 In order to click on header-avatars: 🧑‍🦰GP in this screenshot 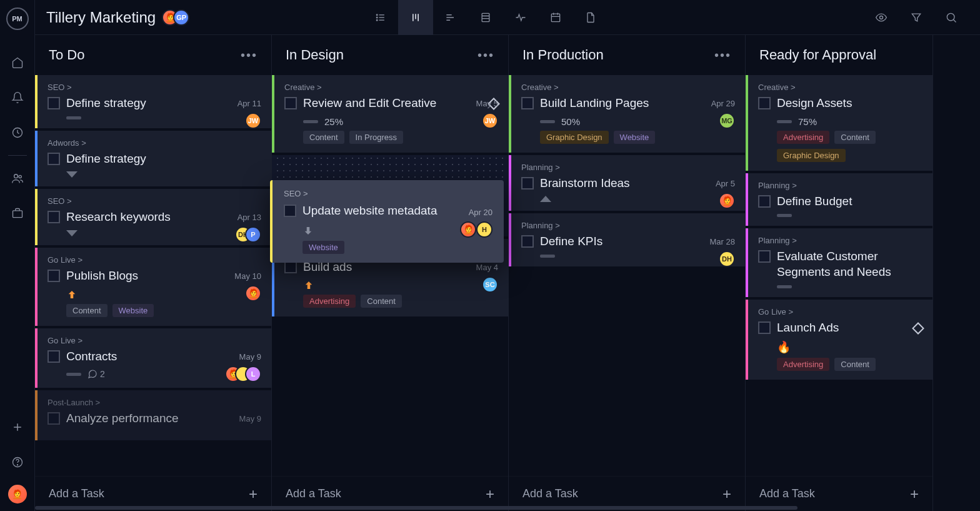, I will do `click(178, 18)`.